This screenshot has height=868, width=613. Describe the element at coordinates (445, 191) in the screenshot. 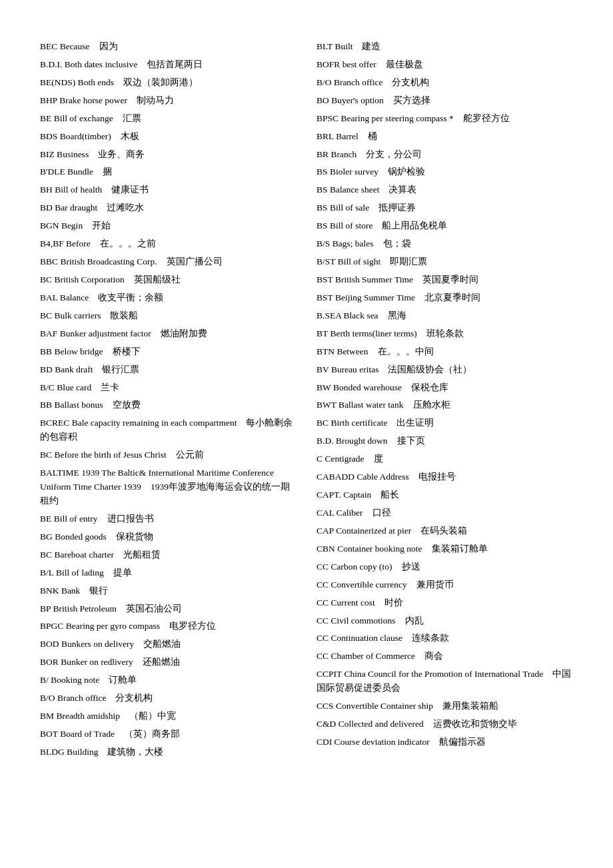

I see `list-item: BS Balance sheet 决算表` at that location.